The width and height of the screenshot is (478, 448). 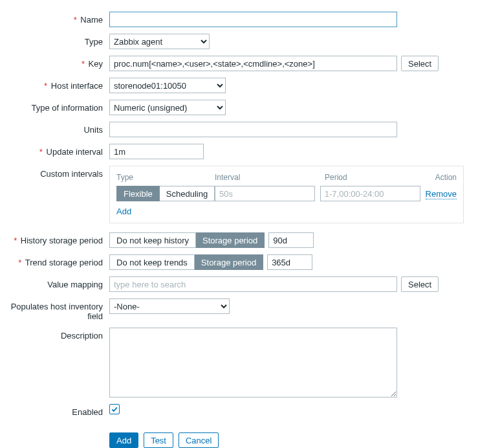 I want to click on label-enabled: Enabled, so click(x=56, y=410).